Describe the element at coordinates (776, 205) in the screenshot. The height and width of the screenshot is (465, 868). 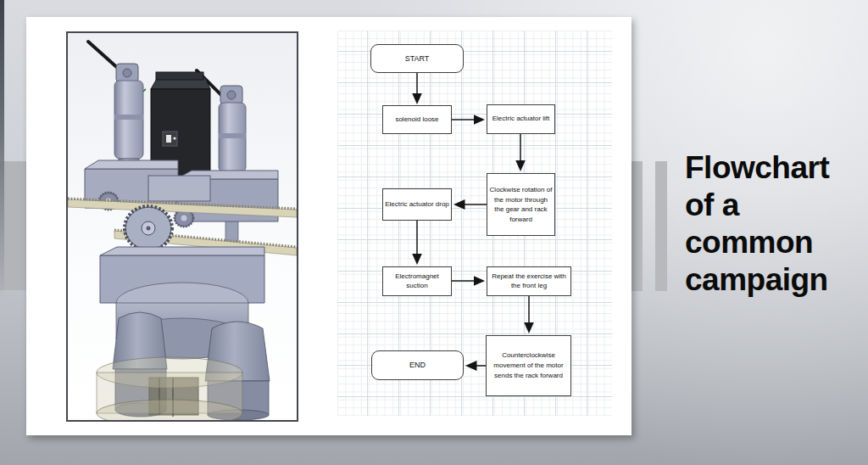
I see `slide-title-line-2: of a` at that location.